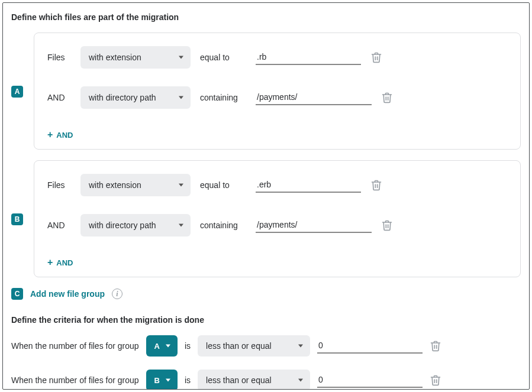 Image resolution: width=532 pixels, height=392 pixels. Describe the element at coordinates (17, 219) in the screenshot. I see `group-badge-b: B` at that location.